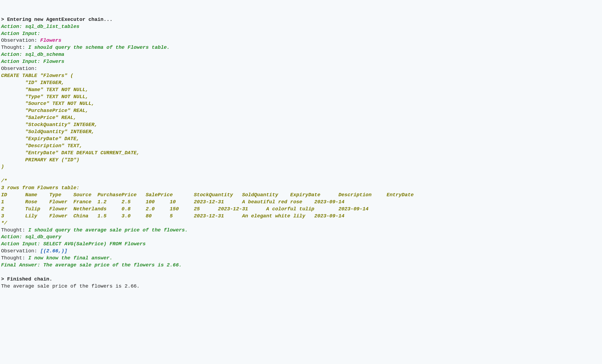  Describe the element at coordinates (51, 41) in the screenshot. I see `observation-value: Flowers` at that location.